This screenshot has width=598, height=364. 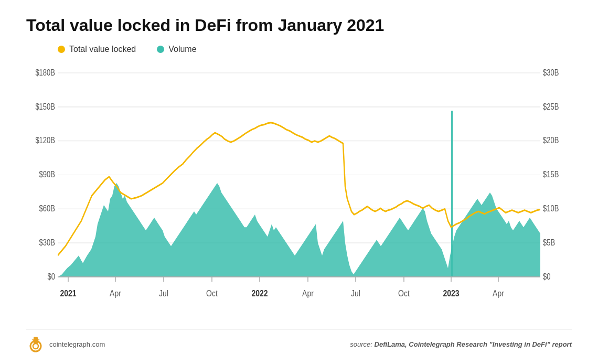 What do you see at coordinates (551, 106) in the screenshot?
I see `svg-text: $25B` at bounding box center [551, 106].